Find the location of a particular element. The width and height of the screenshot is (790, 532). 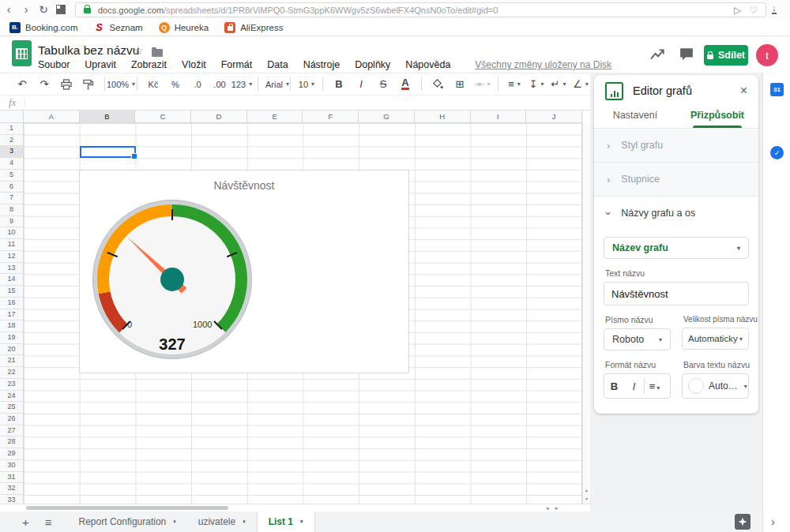

row-header-4: 4 is located at coordinates (12, 164).